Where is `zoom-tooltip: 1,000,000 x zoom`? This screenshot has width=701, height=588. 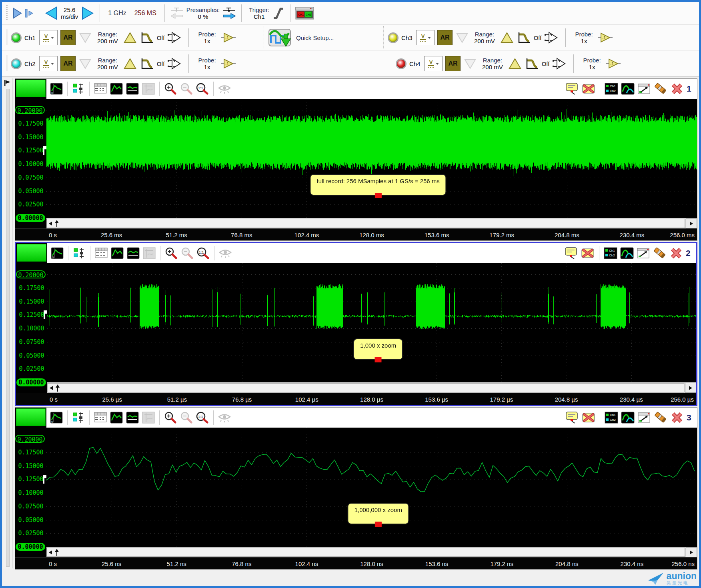
zoom-tooltip: 1,000,000 x zoom is located at coordinates (379, 514).